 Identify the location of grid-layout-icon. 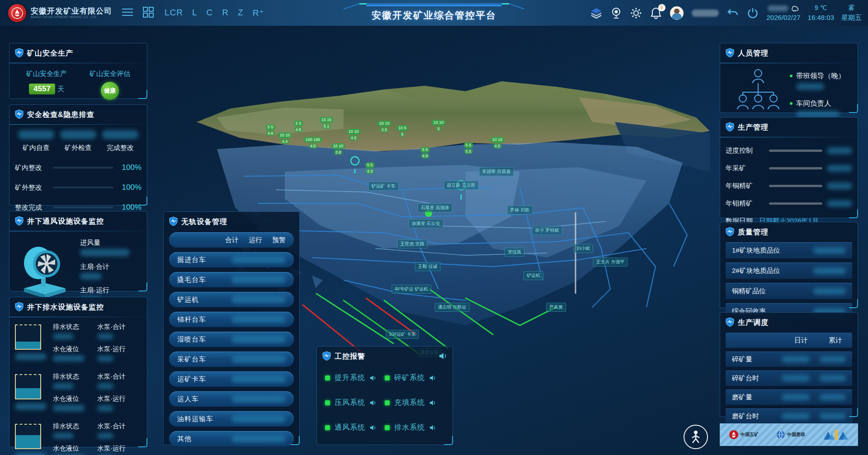
(148, 13).